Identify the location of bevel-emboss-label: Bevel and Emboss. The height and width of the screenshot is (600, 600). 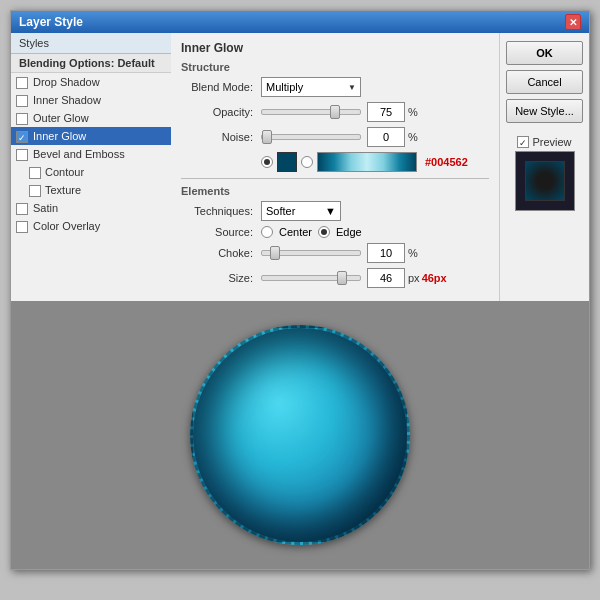
(79, 154).